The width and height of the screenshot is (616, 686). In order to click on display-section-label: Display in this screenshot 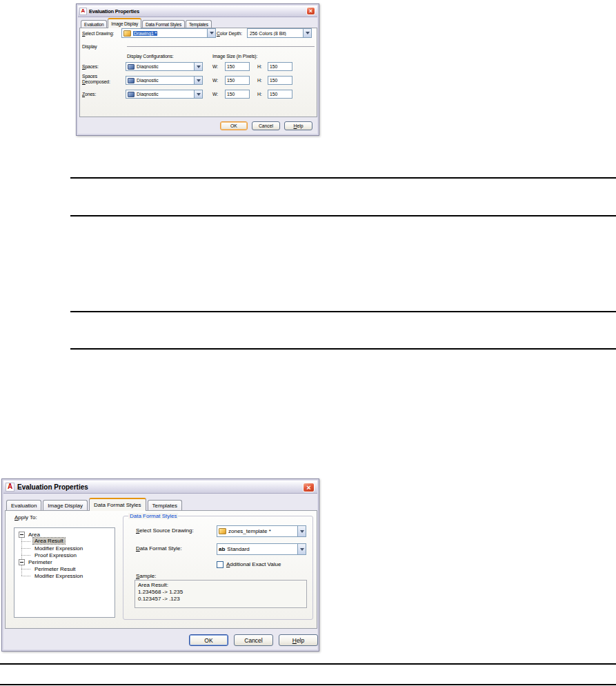, I will do `click(90, 47)`.